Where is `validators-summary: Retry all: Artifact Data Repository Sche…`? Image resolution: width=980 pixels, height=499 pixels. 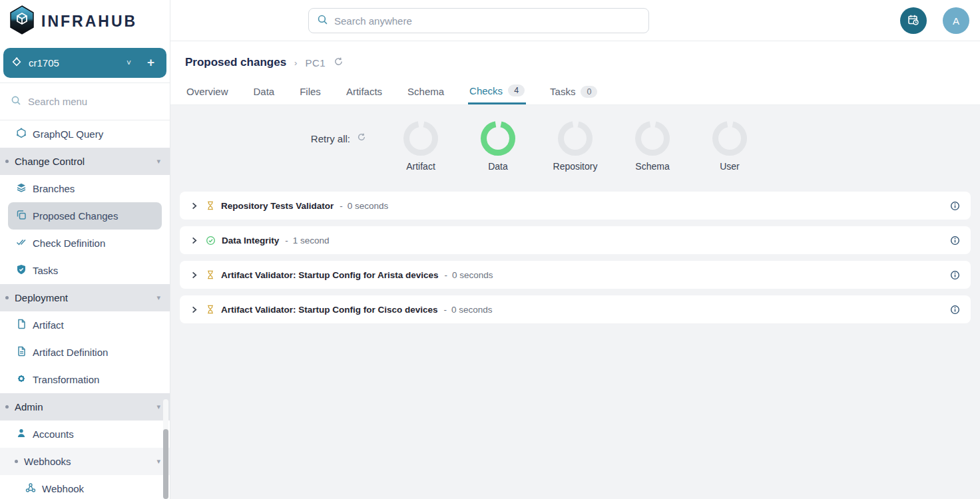
validators-summary: Retry all: Artifact Data Repository Sche… is located at coordinates (575, 148).